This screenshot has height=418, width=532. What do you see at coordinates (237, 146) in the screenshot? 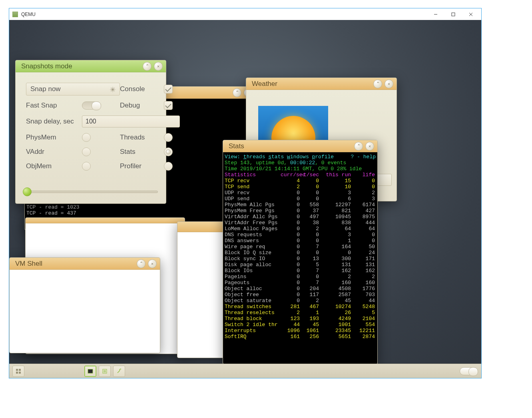
I see `stats-title: Stats` at bounding box center [237, 146].